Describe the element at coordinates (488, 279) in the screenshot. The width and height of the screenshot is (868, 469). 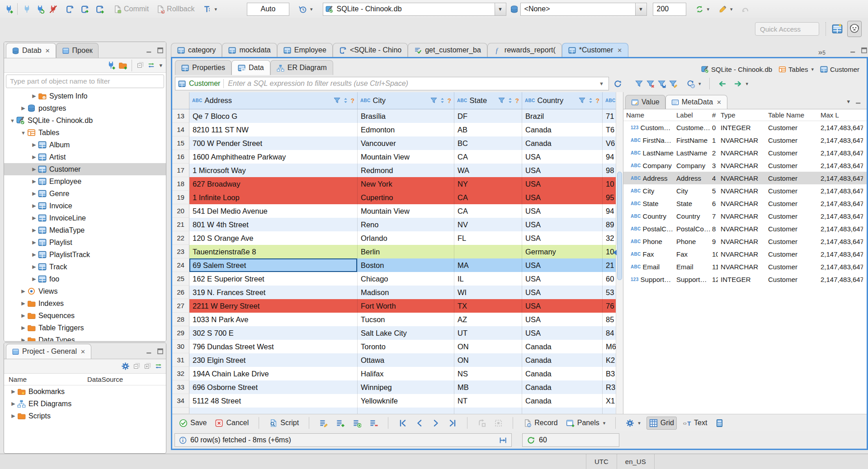
I see `grid-cell: IL` at that location.